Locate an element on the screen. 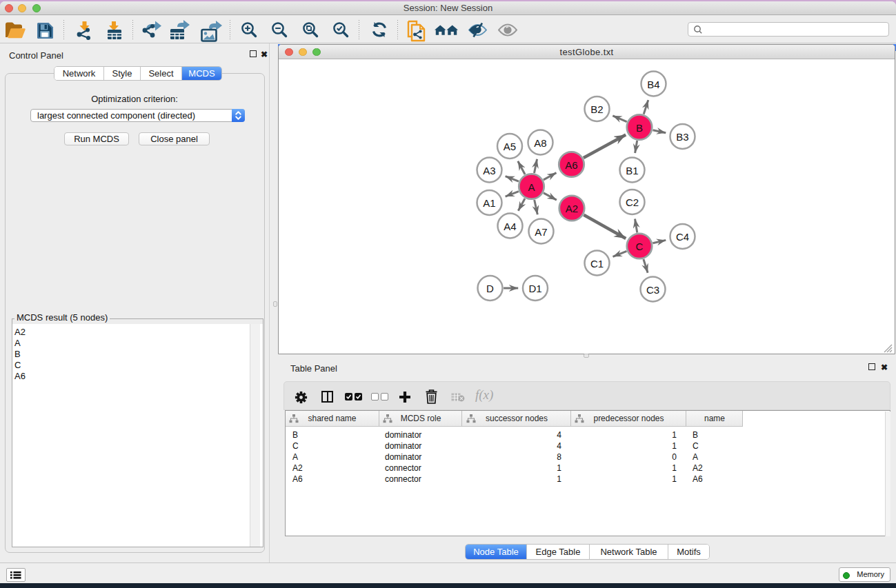 This screenshot has height=588, width=896. svg-text: B3 is located at coordinates (682, 136).